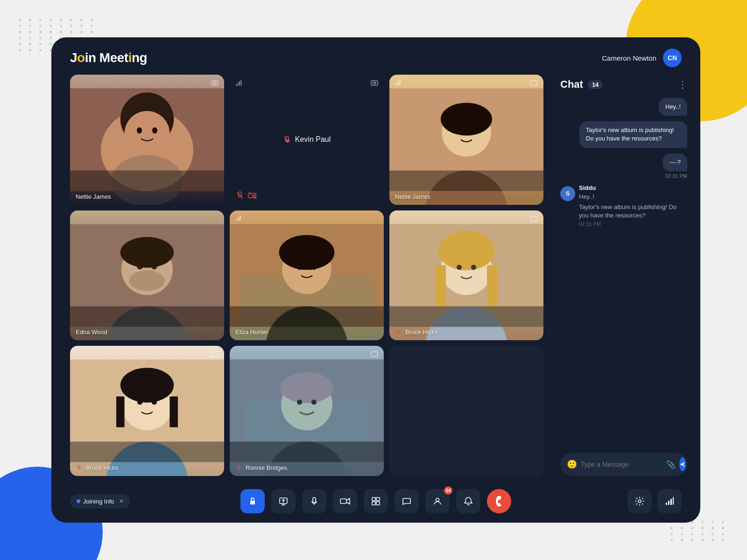  Describe the element at coordinates (683, 464) in the screenshot. I see `send-button` at that location.